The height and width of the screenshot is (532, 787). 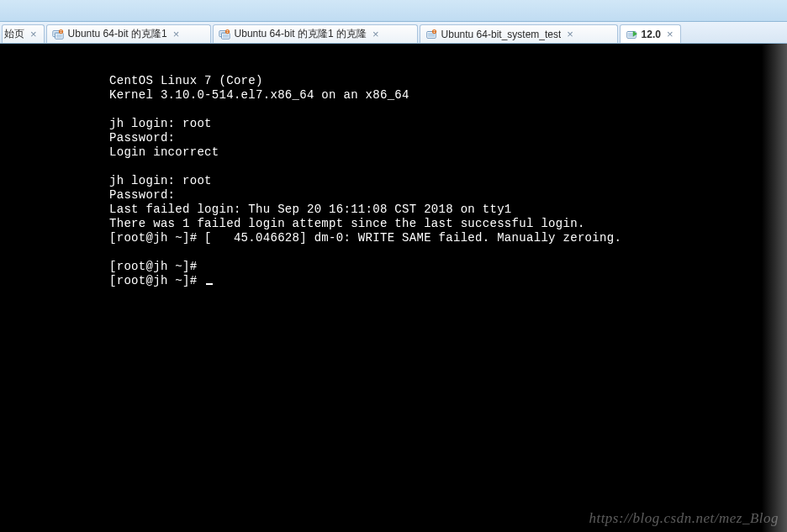 What do you see at coordinates (118, 34) in the screenshot?
I see `tab-label: Ubuntu 64-bit 的克隆1` at bounding box center [118, 34].